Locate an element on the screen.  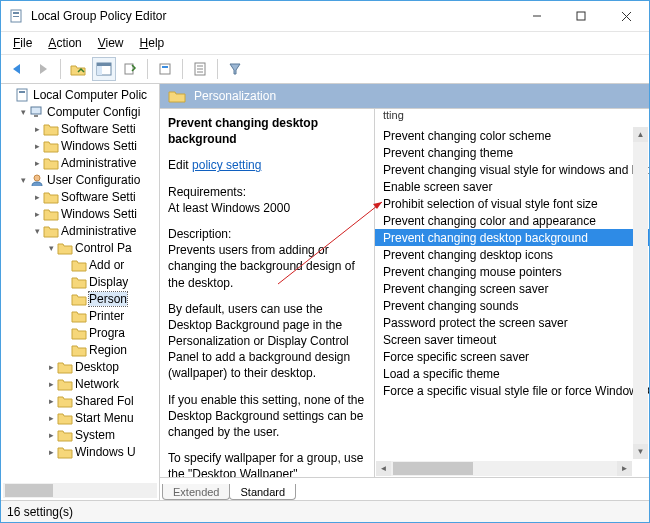
menu-view: View is located at coordinates (111, 43).